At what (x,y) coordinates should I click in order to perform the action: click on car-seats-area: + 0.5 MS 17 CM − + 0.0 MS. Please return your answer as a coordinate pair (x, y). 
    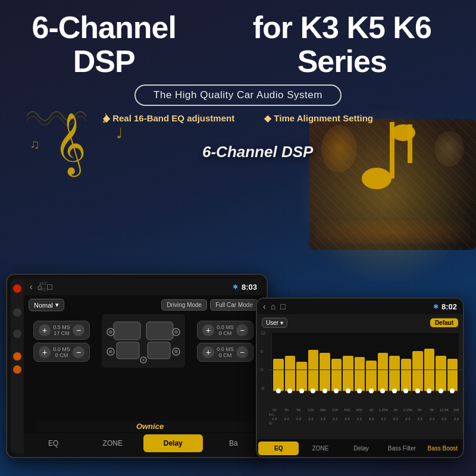
    Looking at the image, I should click on (143, 341).